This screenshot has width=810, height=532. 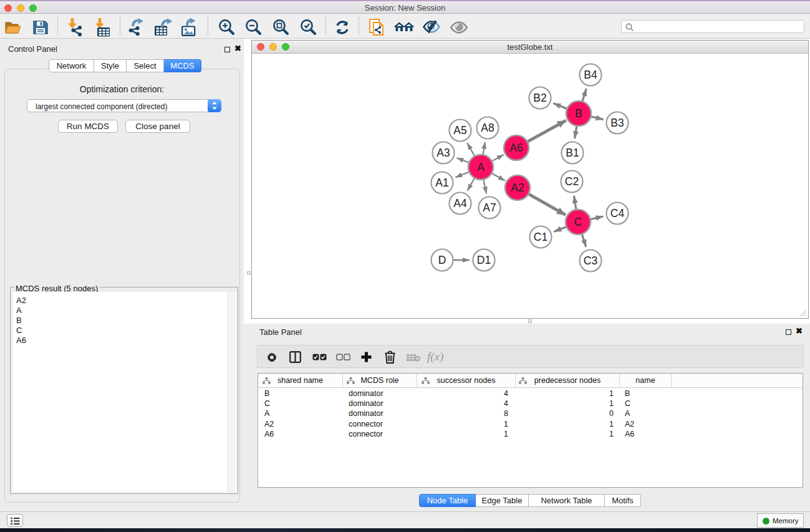 I want to click on svg-text: A3, so click(x=443, y=153).